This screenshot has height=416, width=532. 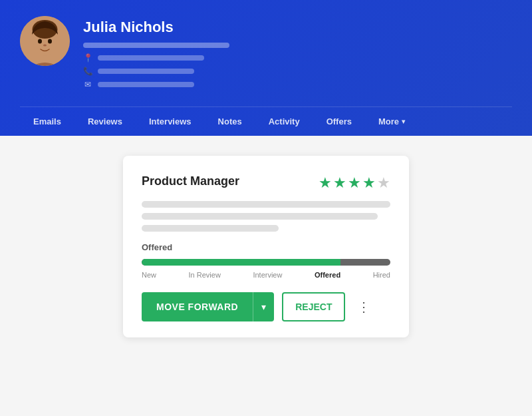 I want to click on more-options-button: ⋮, so click(x=364, y=307).